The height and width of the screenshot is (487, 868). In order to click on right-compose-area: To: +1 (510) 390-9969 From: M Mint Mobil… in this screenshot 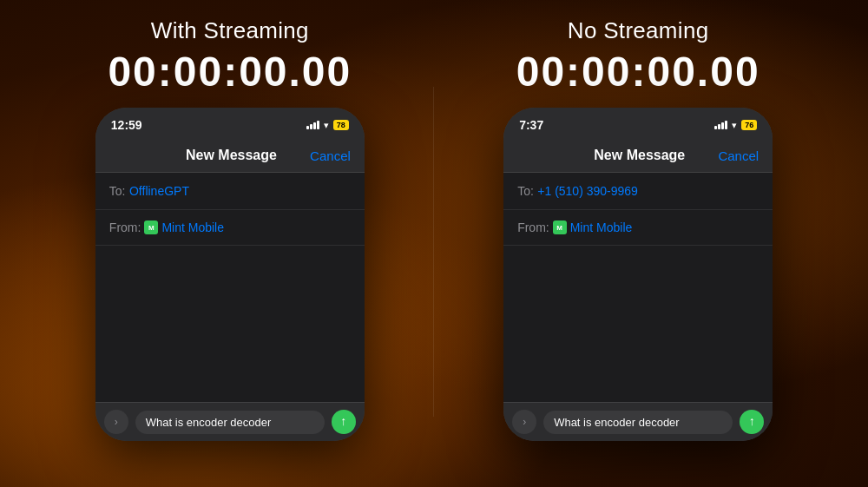, I will do `click(638, 287)`.